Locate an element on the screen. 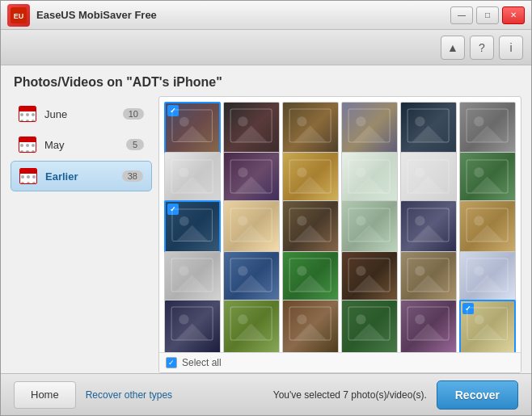 This screenshot has width=532, height=416. recover-other-link: Recover other types is located at coordinates (175, 395).